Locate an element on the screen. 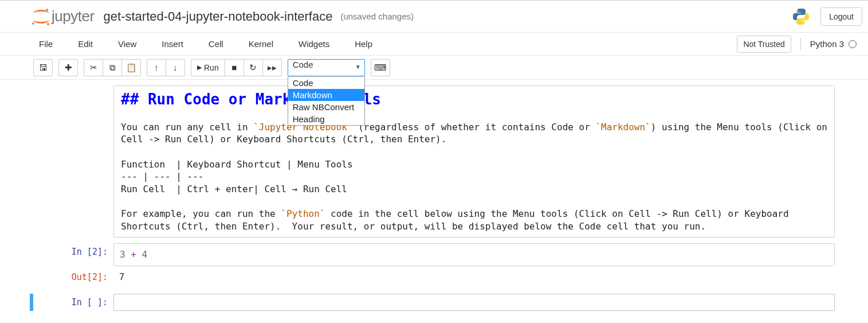 The width and height of the screenshot is (868, 323). restart-icon: ↻ is located at coordinates (253, 68).